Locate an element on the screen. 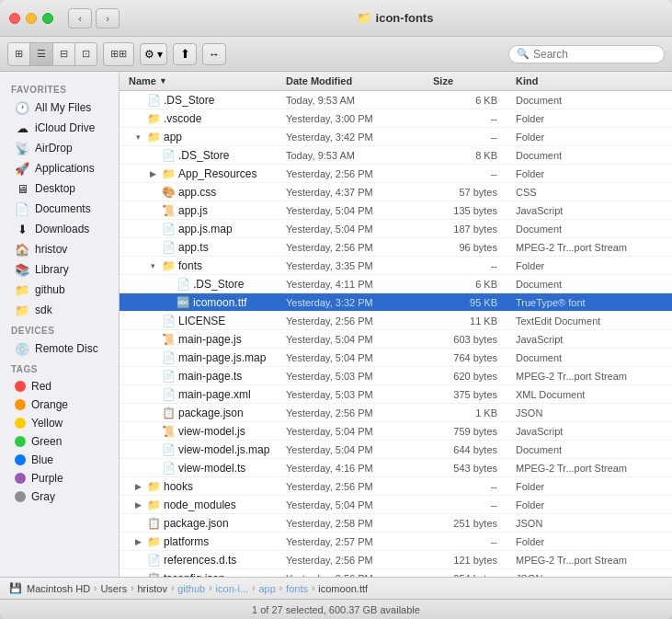 The width and height of the screenshot is (672, 619). sidebar-item-library: 📚Library is located at coordinates (59, 269).